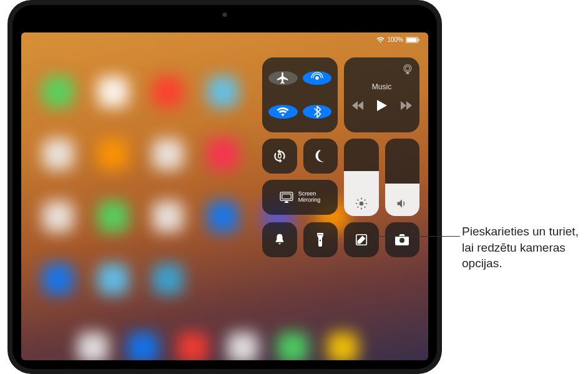  I want to click on brightness-icon, so click(361, 204).